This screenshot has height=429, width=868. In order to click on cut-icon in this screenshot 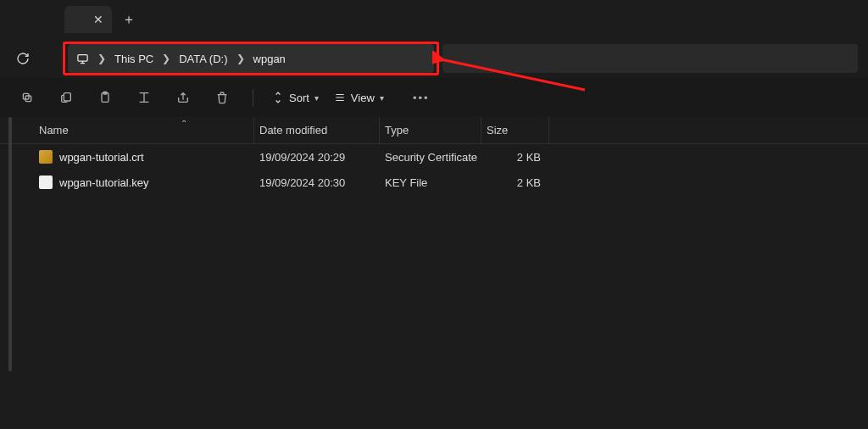, I will do `click(27, 98)`.